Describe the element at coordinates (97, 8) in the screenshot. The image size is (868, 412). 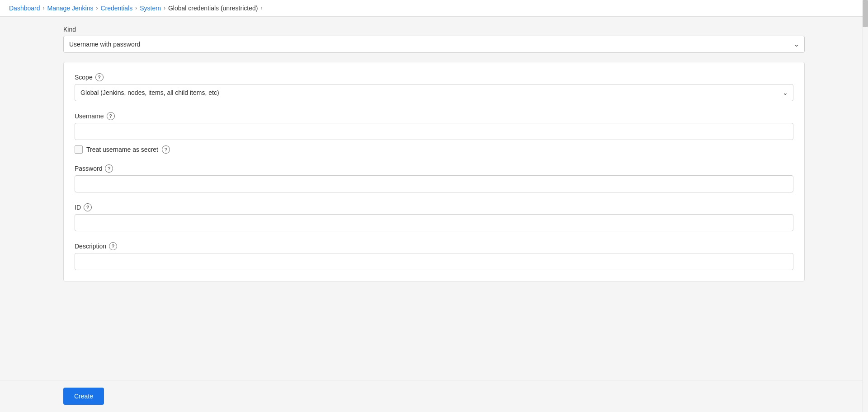
I see `breadcrumb-sep-2: ›` at that location.